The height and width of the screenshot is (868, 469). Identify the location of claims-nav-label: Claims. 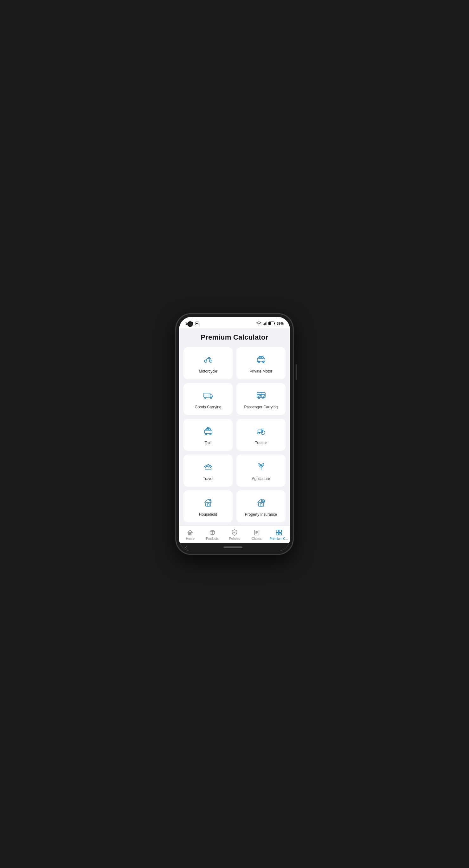
(257, 539).